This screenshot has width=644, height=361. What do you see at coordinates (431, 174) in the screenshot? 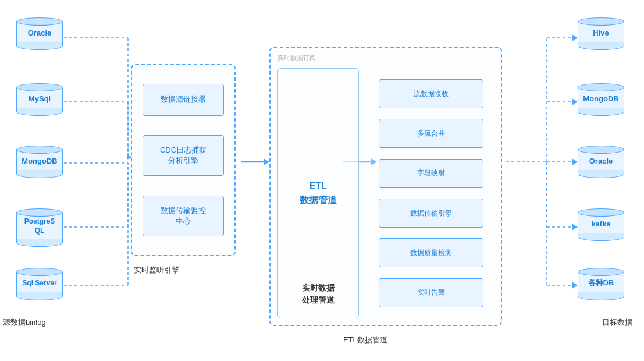
I see `step-field-map: 字段映射` at bounding box center [431, 174].